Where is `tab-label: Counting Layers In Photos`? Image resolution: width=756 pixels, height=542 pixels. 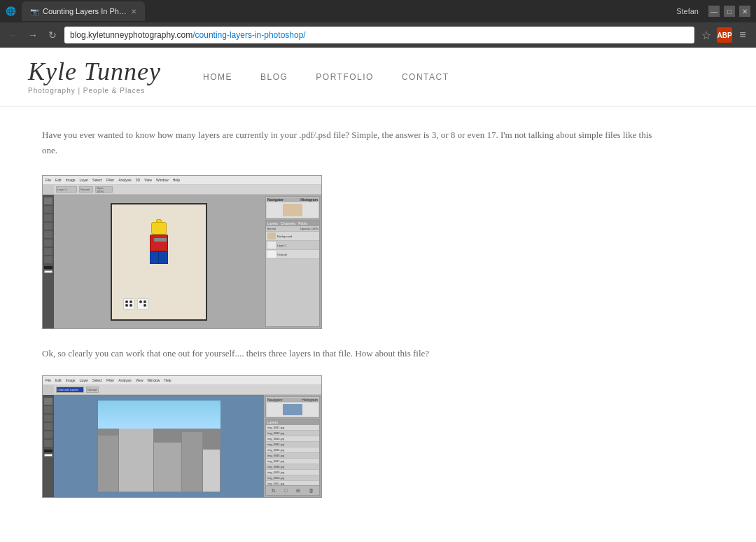
tab-label: Counting Layers In Photos is located at coordinates (85, 11).